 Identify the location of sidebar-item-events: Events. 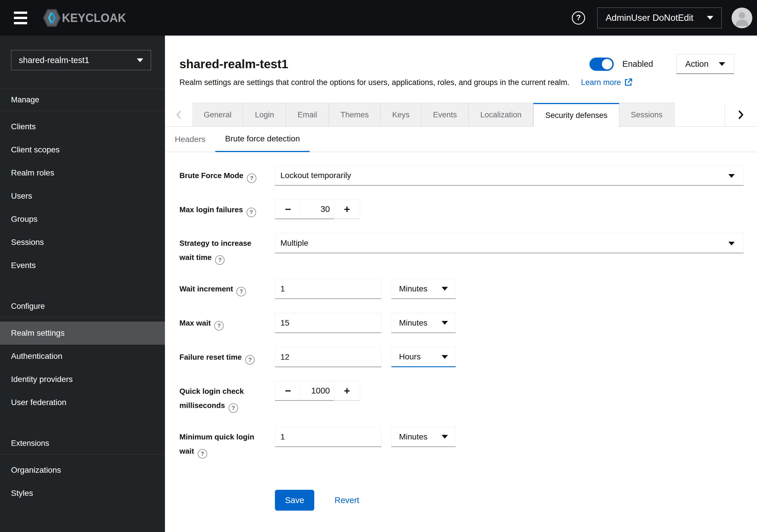
(82, 266).